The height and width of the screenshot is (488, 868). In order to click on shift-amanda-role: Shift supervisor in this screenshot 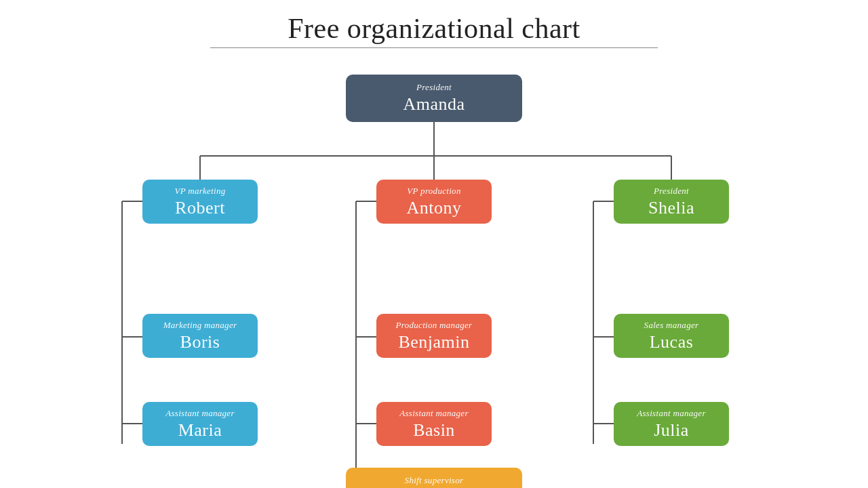, I will do `click(434, 481)`.